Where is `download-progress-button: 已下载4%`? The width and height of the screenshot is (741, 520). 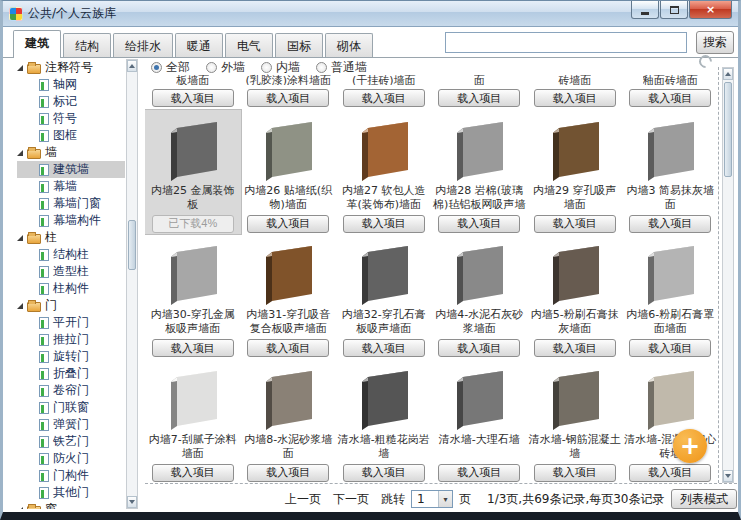 download-progress-button: 已下载4% is located at coordinates (193, 224).